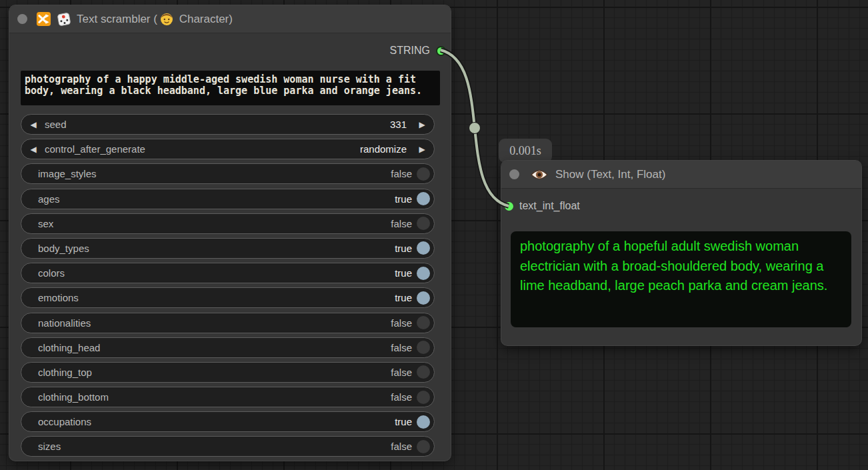 The width and height of the screenshot is (868, 470). I want to click on string-output-dot, so click(441, 51).